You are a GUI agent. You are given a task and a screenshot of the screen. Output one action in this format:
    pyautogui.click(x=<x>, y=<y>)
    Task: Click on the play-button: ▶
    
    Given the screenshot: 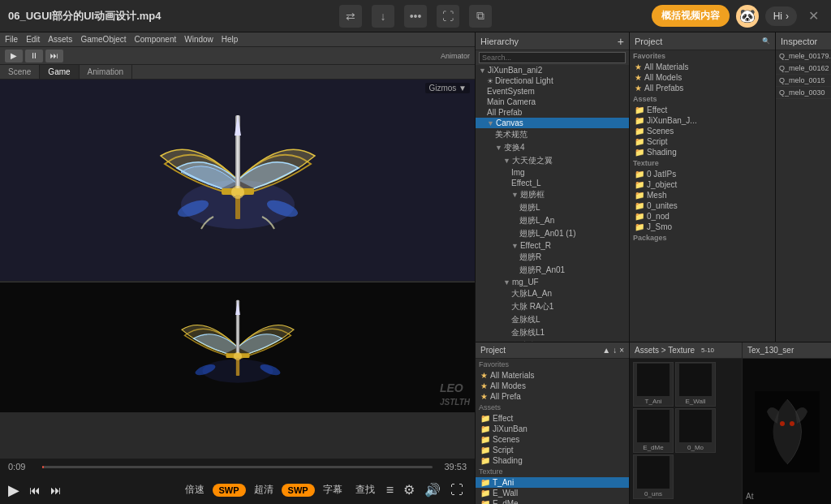 What is the action you would take?
    pyautogui.click(x=14, y=490)
    